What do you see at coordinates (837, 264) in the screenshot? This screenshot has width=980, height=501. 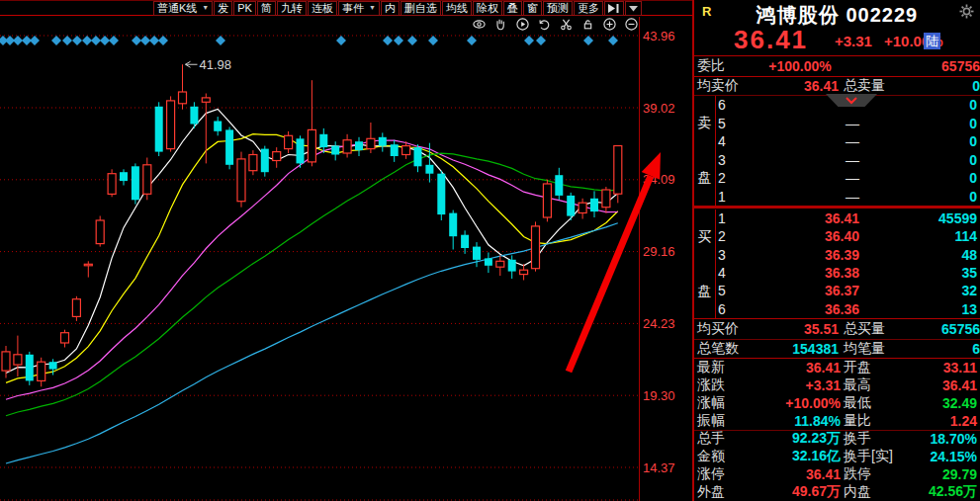 I see `buy-order-book: 买盘 136.4145599236.40114336.3948436.38355…` at bounding box center [837, 264].